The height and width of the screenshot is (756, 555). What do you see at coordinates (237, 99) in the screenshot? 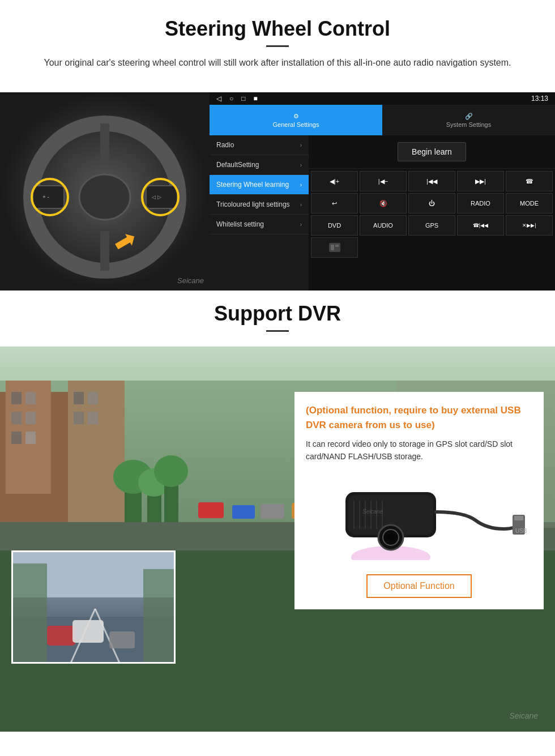
I see `statusbar-nav: ◁ ○ □ ■` at bounding box center [237, 99].